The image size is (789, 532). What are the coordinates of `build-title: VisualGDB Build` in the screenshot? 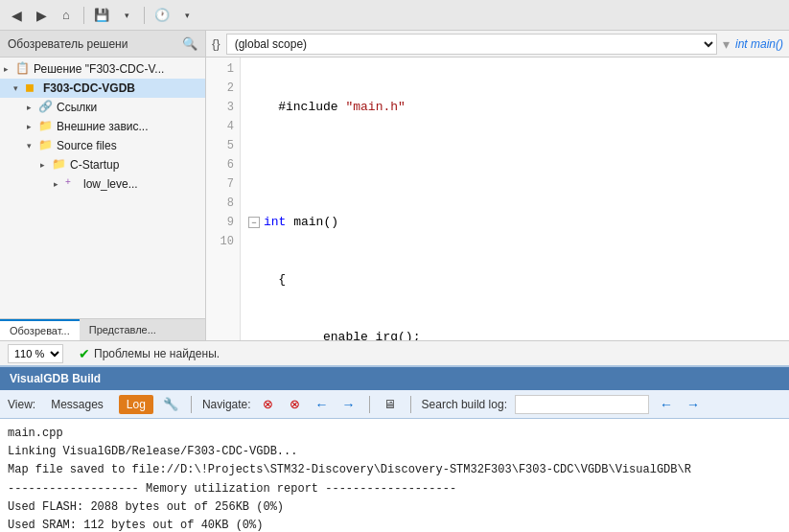 It's located at (56, 379).